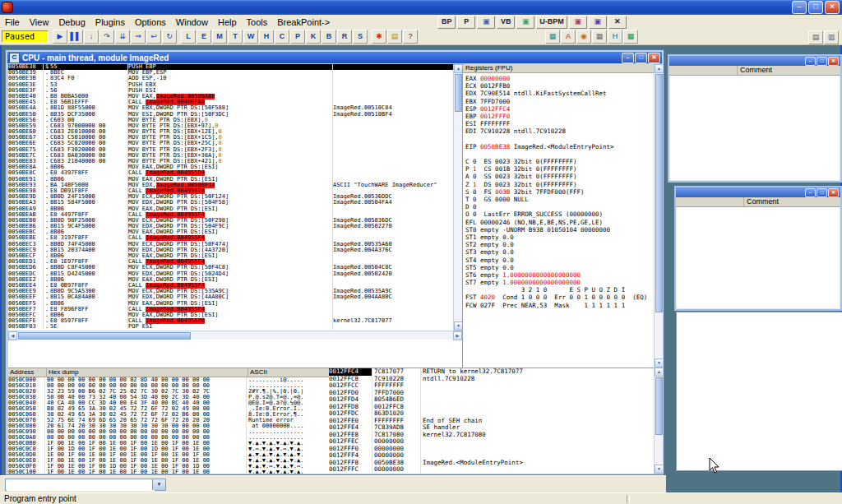 This screenshot has height=504, width=842. I want to click on disasm-row: 0050BE7C.C683 8A030000 00MOV BYTE PTR DS…, so click(230, 156).